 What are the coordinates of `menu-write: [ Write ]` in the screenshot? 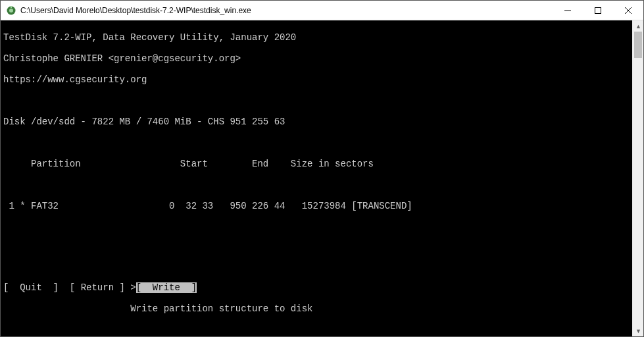 It's located at (166, 288).